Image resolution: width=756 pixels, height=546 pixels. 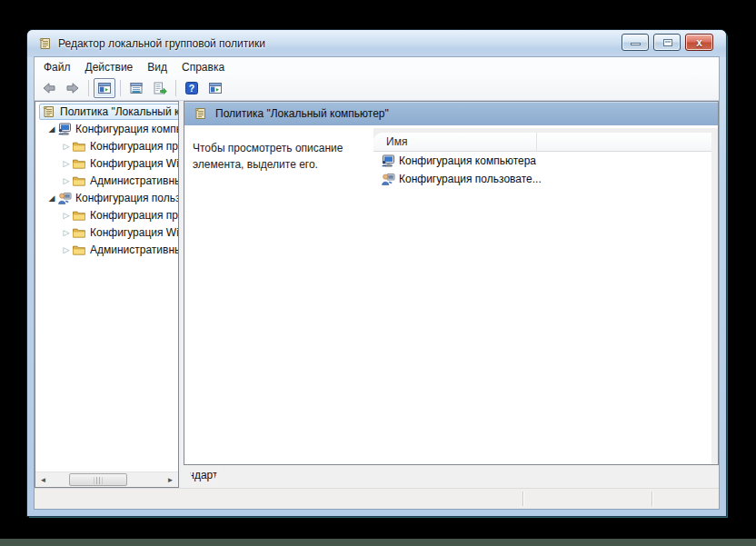 What do you see at coordinates (119, 112) in the screenshot?
I see `tree-item-label: Политика "Локальный компьютер"` at bounding box center [119, 112].